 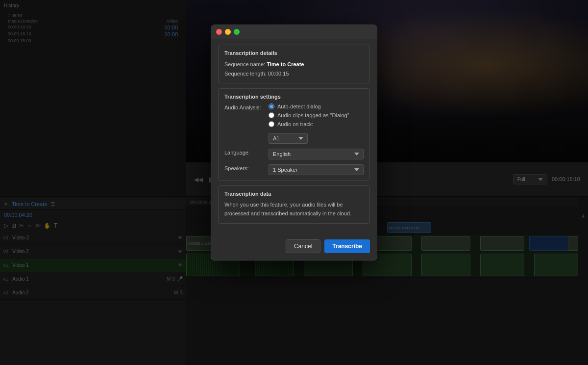 I want to click on sequence-length-row: Sequence length: 00:00:15, so click(x=294, y=74).